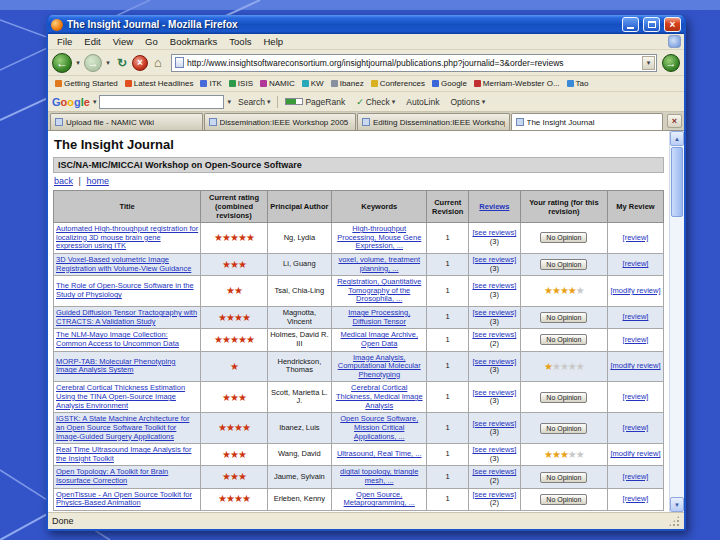 This screenshot has width=720, height=540. What do you see at coordinates (254, 102) in the screenshot?
I see `google-search-button: Search ▾` at bounding box center [254, 102].